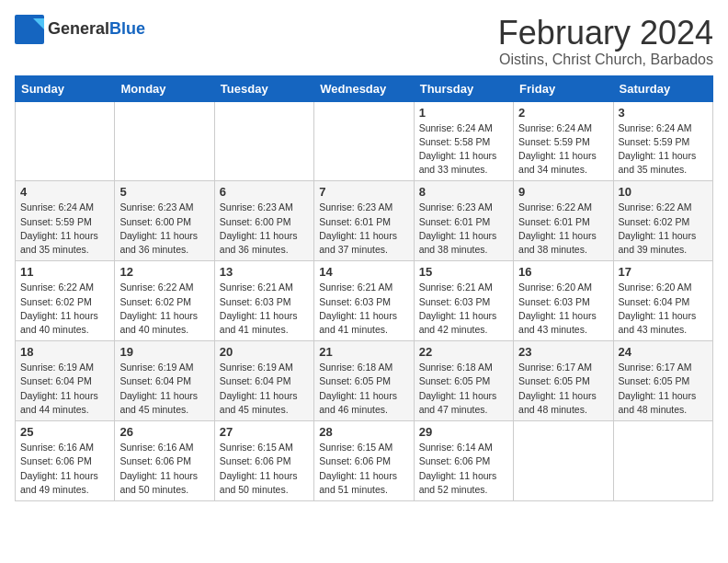 Image resolution: width=728 pixels, height=563 pixels. What do you see at coordinates (364, 41) in the screenshot?
I see `page-header: GeneralBlue February 2024 Oistins, Chris…` at bounding box center [364, 41].